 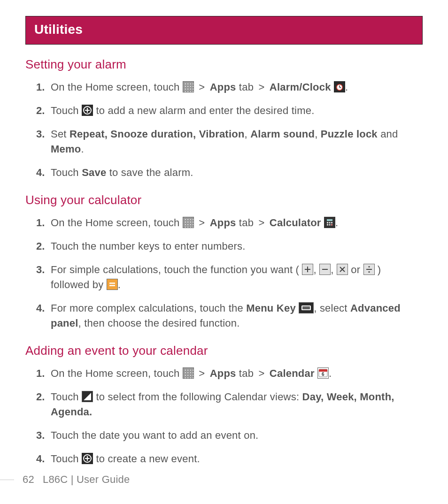 What do you see at coordinates (323, 373) in the screenshot?
I see `calendar-icon: 6` at bounding box center [323, 373].